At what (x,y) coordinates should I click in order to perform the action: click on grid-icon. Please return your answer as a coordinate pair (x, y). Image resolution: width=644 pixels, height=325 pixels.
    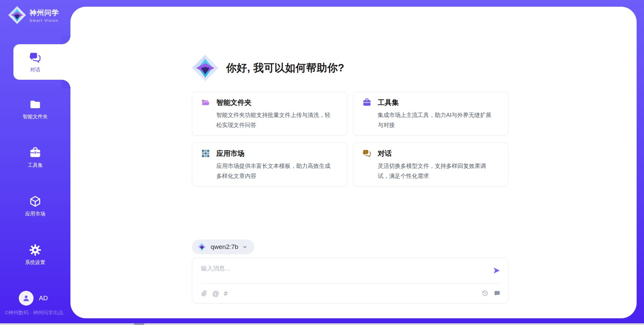
    Looking at the image, I should click on (206, 153).